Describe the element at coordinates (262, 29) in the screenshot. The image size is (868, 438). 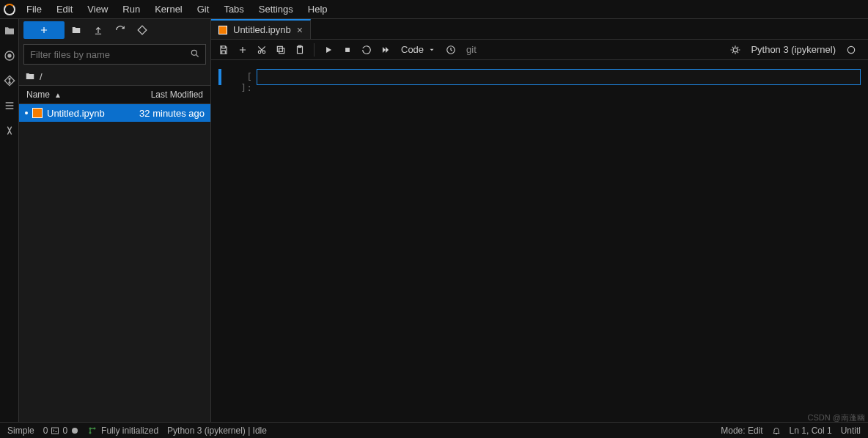
I see `tab-label: Untitled.ipynb` at that location.